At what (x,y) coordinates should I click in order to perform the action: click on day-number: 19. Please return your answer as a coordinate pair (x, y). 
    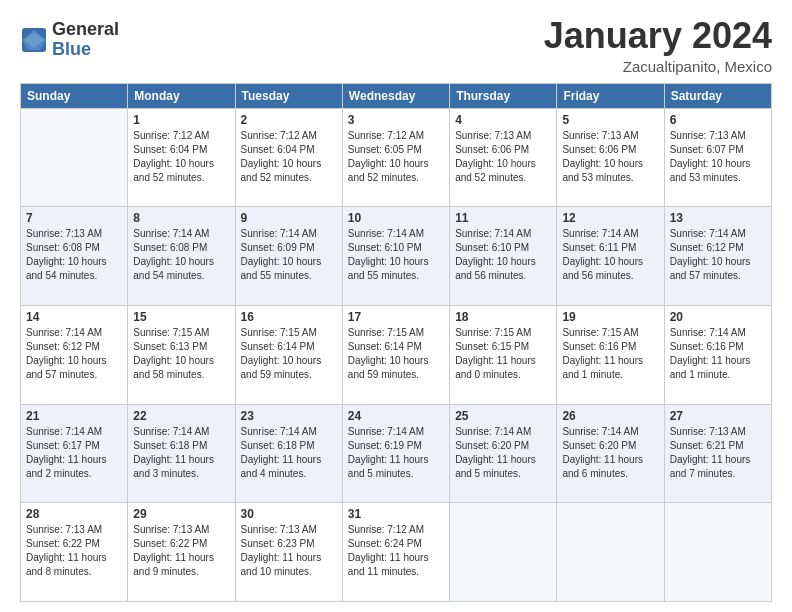
    Looking at the image, I should click on (610, 317).